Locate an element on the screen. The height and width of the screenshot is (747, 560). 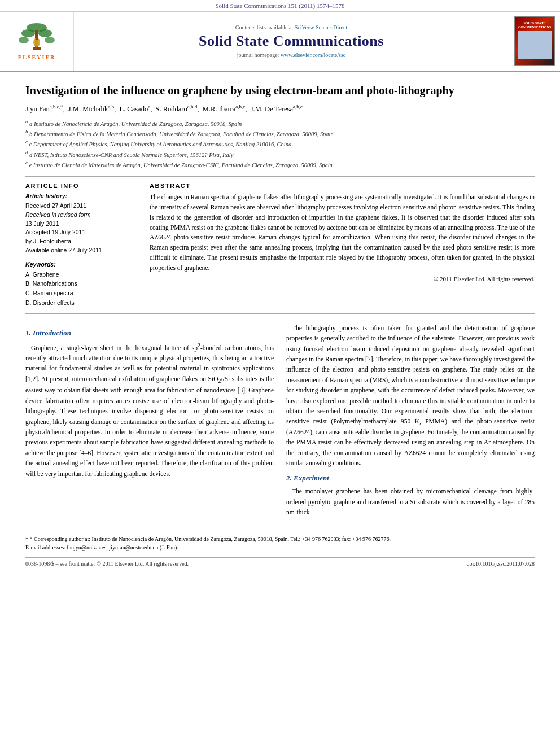
article-title: Investigation of the influence on graphe… is located at coordinates (280, 90).